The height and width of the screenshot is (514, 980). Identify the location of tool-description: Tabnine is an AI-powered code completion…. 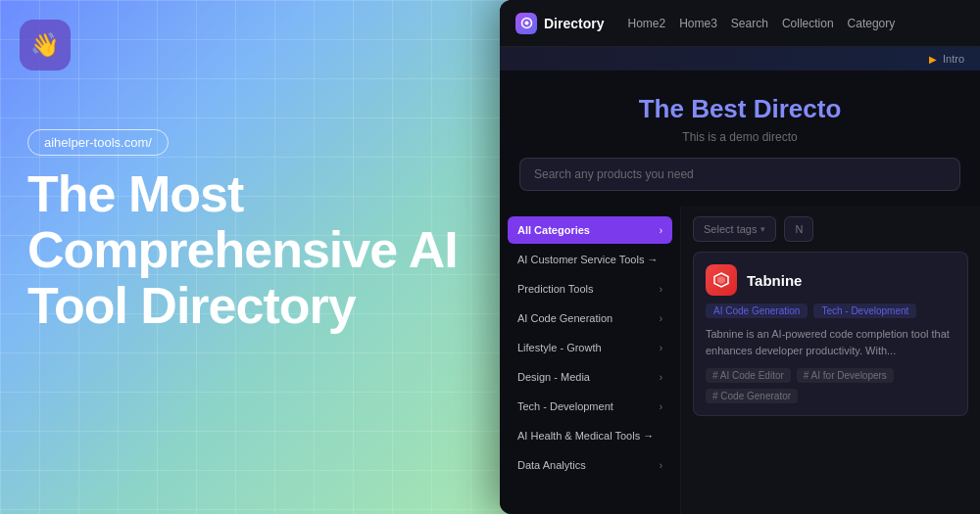
(831, 343).